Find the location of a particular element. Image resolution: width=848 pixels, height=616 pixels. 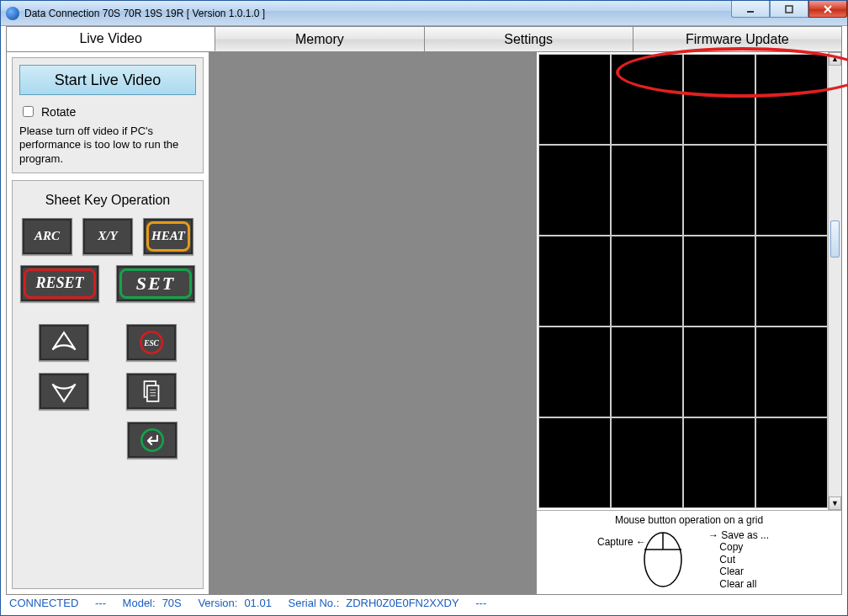

status-version-label: Version: is located at coordinates (217, 603).